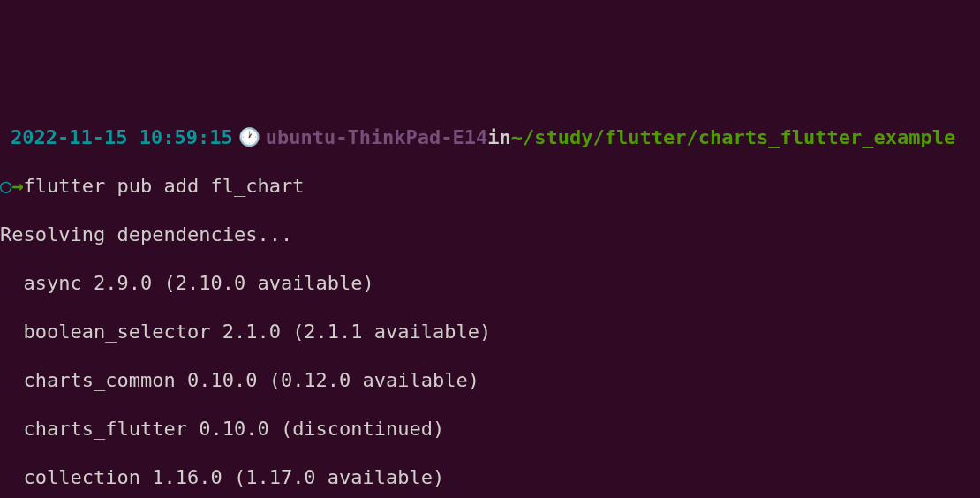 This screenshot has height=498, width=980. What do you see at coordinates (490, 381) in the screenshot?
I see `dep-line: charts_common 0.10.0 (0.12.0 available)` at bounding box center [490, 381].